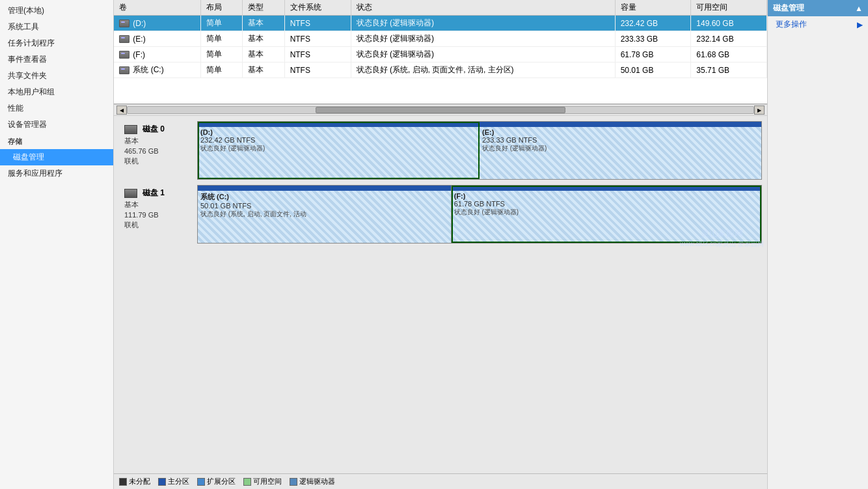 The height and width of the screenshot is (489, 868). What do you see at coordinates (157, 8) in the screenshot?
I see `col-volume: 卷` at bounding box center [157, 8].